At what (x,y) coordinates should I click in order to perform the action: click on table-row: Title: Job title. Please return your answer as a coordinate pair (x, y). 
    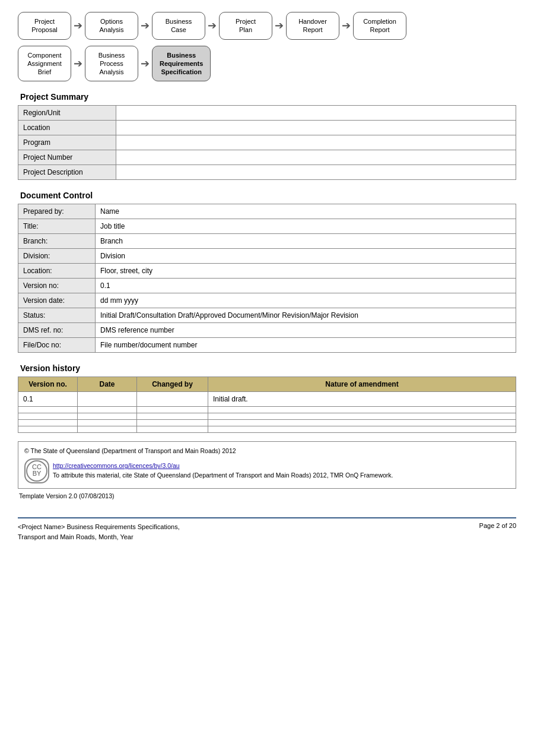
    Looking at the image, I should click on (267, 227).